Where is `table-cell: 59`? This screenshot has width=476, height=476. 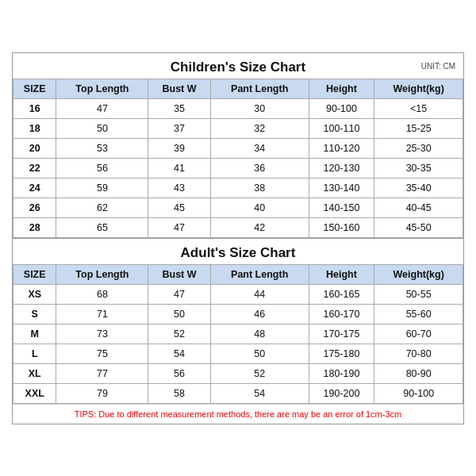 table-cell: 59 is located at coordinates (102, 187).